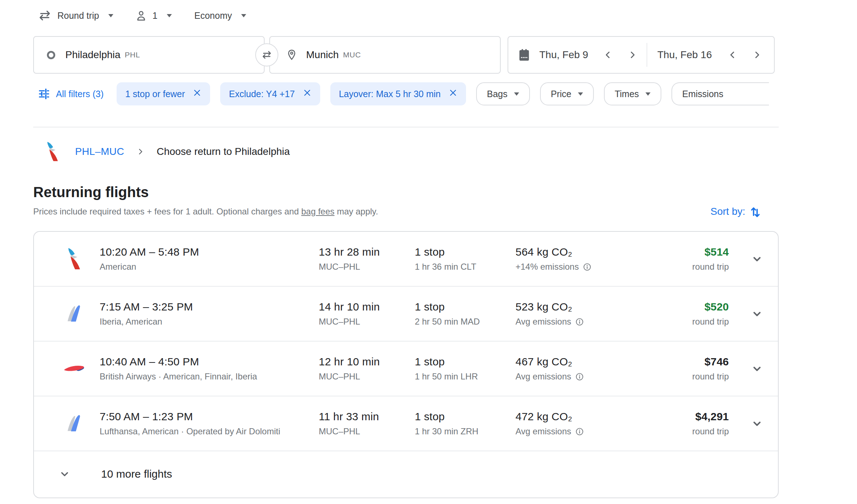 The width and height of the screenshot is (857, 504). I want to click on swap-horiz-icon, so click(45, 16).